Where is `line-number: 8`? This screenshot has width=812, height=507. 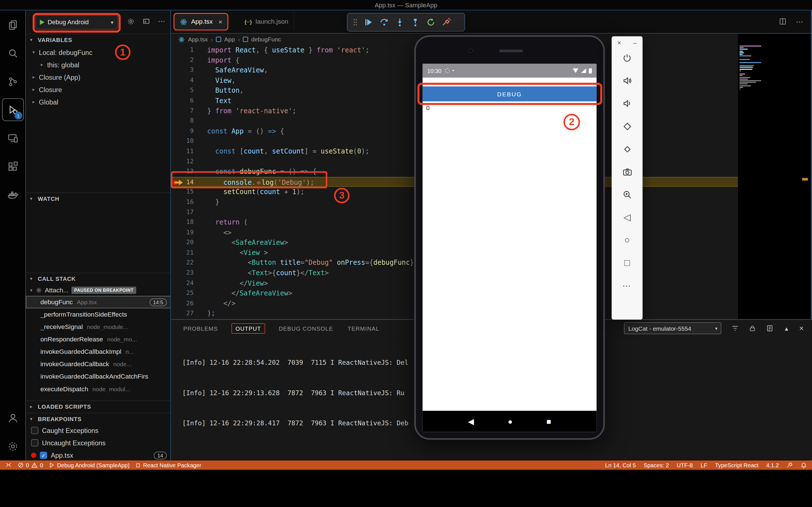
line-number: 8 is located at coordinates (182, 121).